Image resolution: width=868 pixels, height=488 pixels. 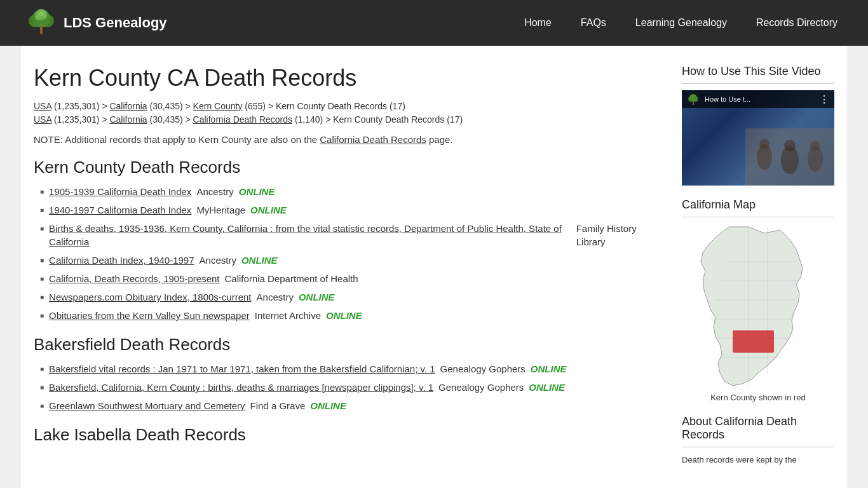 What do you see at coordinates (348, 168) in the screenshot?
I see `section-title-kern: Kern County Death Records` at bounding box center [348, 168].